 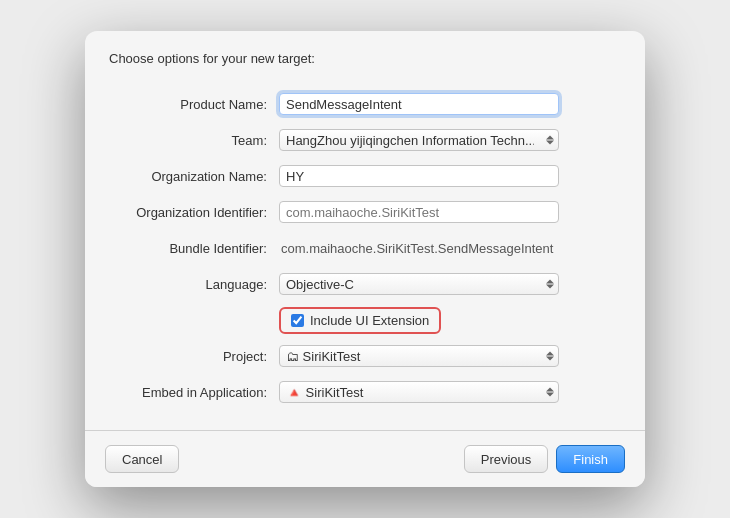 What do you see at coordinates (419, 284) in the screenshot?
I see `language-select: Objective-C Swift` at bounding box center [419, 284].